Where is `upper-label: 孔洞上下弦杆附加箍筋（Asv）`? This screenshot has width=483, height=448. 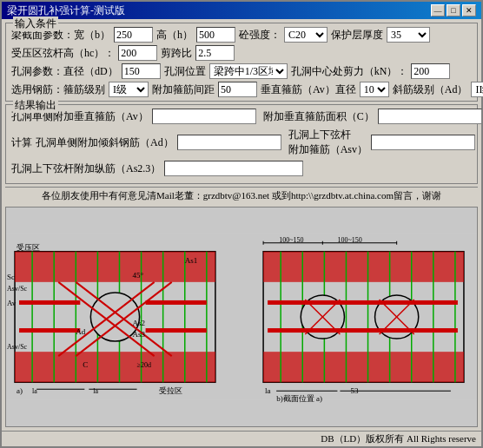 upper-label: 孔洞上下弦杆附加箍筋（Asv） is located at coordinates (328, 142).